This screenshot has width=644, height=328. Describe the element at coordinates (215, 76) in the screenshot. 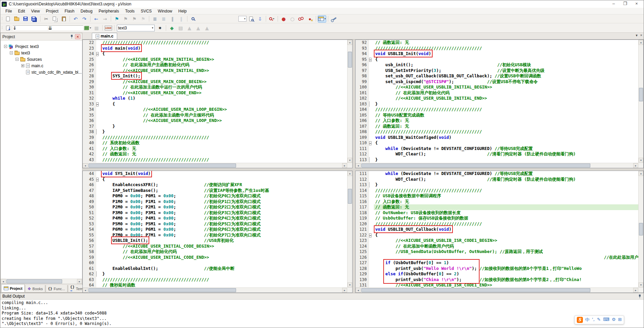

I see `code-line: 28 SYS_Init();` at that location.